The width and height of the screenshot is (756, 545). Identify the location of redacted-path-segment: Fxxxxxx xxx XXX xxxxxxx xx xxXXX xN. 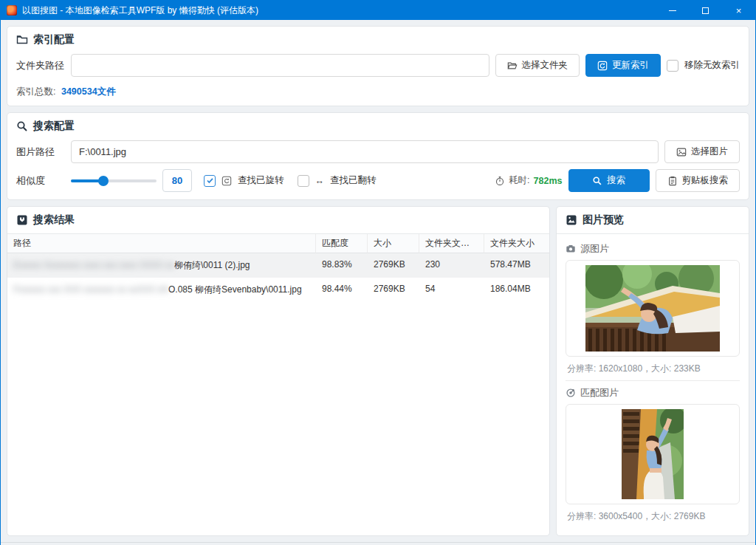
(91, 289).